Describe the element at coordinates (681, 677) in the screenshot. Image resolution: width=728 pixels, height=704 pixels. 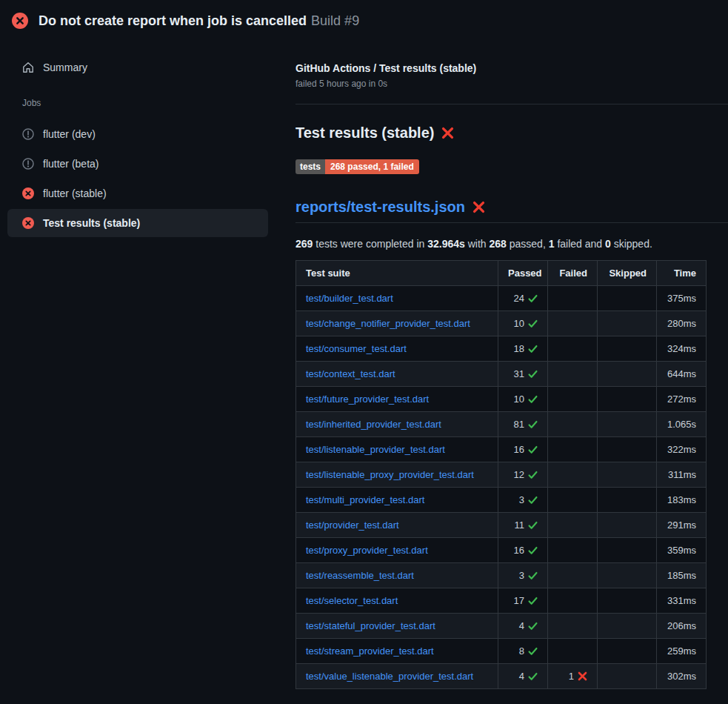
I see `time-cell: 302ms` at that location.